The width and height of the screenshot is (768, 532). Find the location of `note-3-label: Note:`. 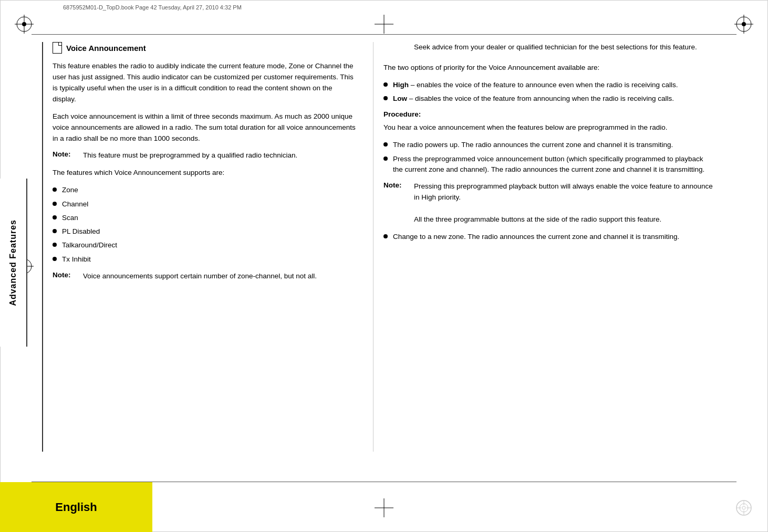

note-3-label: Note: is located at coordinates (399, 203).